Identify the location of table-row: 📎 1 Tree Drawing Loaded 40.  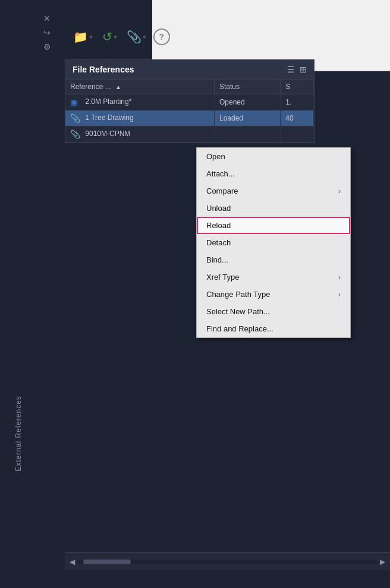
(190, 119).